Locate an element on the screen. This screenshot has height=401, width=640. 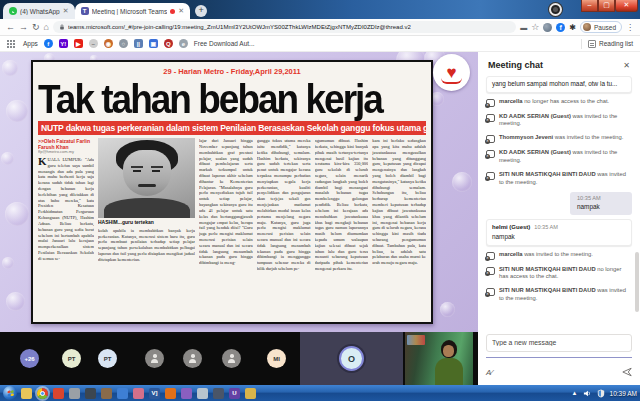
chat-message: yang belum sampai mohon maaf, otw la tu.… is located at coordinates (559, 84).